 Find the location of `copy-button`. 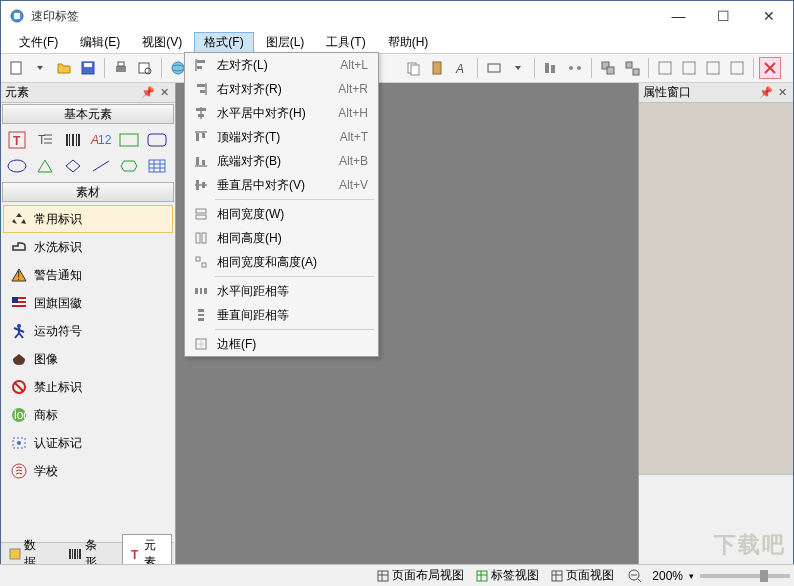

copy-button is located at coordinates (413, 68).